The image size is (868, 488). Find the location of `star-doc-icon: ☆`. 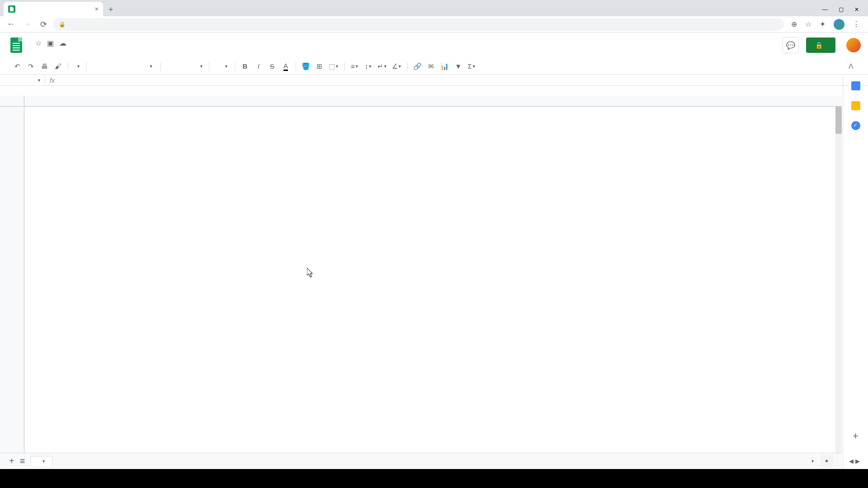

star-doc-icon: ☆ is located at coordinates (38, 43).